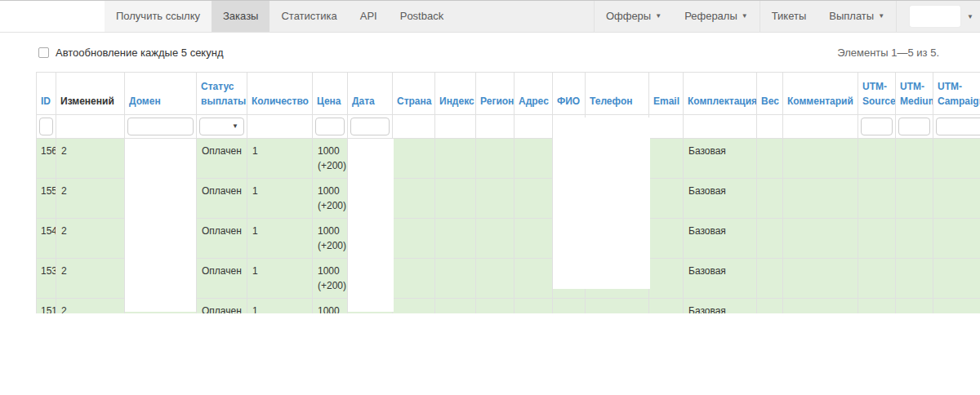 This screenshot has width=980, height=395. I want to click on autorefresh-checkbox, so click(44, 52).